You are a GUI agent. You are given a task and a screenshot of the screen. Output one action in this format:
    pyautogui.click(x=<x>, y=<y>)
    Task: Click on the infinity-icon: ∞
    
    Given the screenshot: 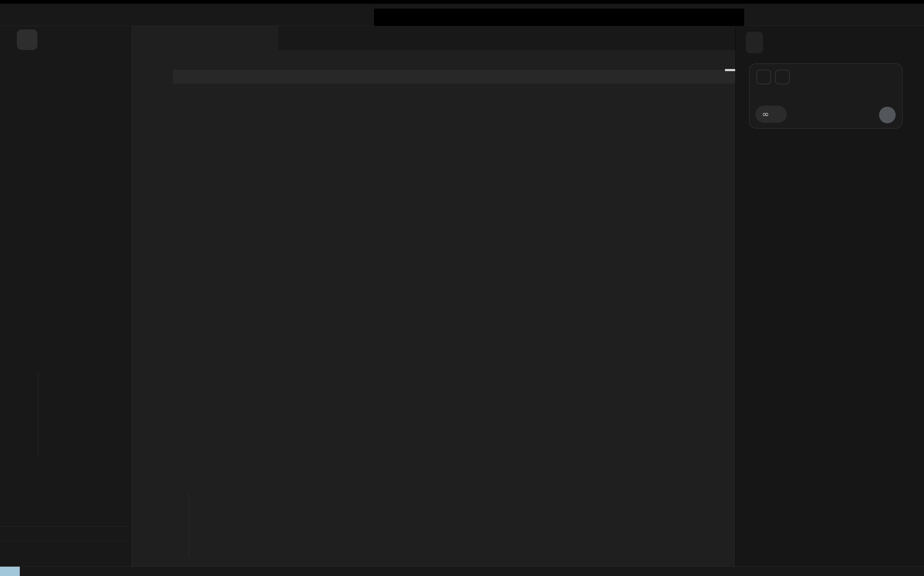 What is the action you would take?
    pyautogui.click(x=765, y=114)
    